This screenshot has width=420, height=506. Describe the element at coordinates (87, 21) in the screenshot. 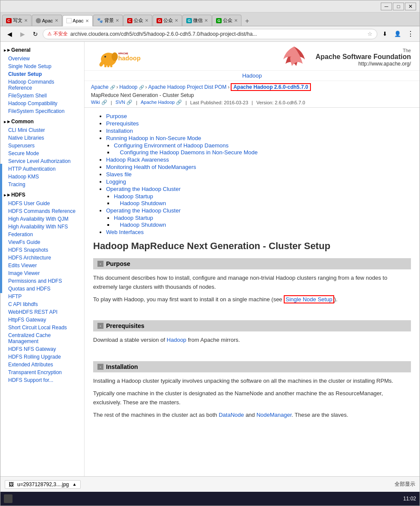

I see `tab-3-close: ✕` at that location.